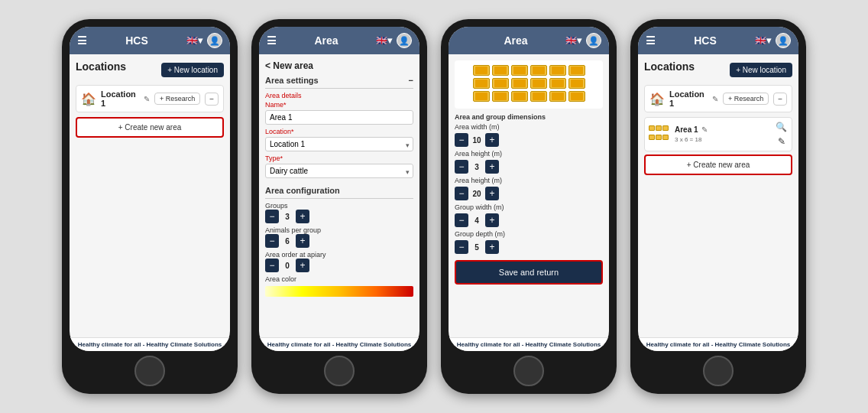  What do you see at coordinates (112, 344) in the screenshot?
I see `footer-text: Healthy climate for all -` at bounding box center [112, 344].